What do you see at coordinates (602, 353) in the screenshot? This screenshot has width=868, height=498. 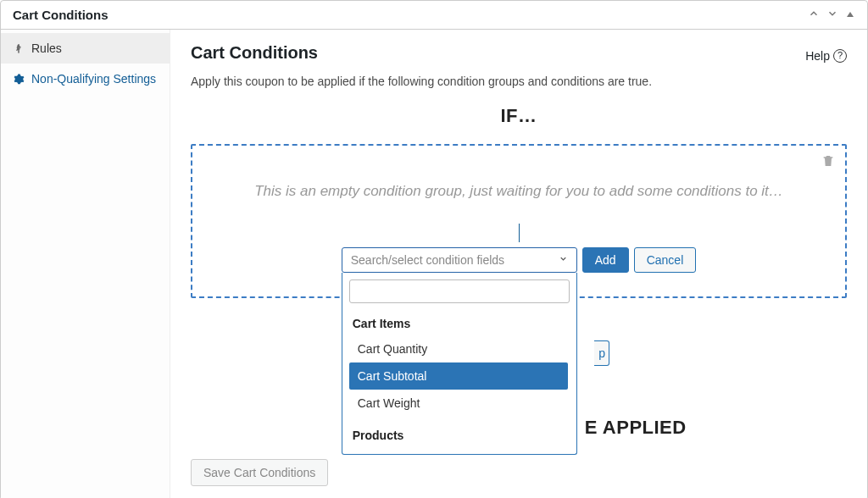 I see `add-group-button-peek: p` at bounding box center [602, 353].